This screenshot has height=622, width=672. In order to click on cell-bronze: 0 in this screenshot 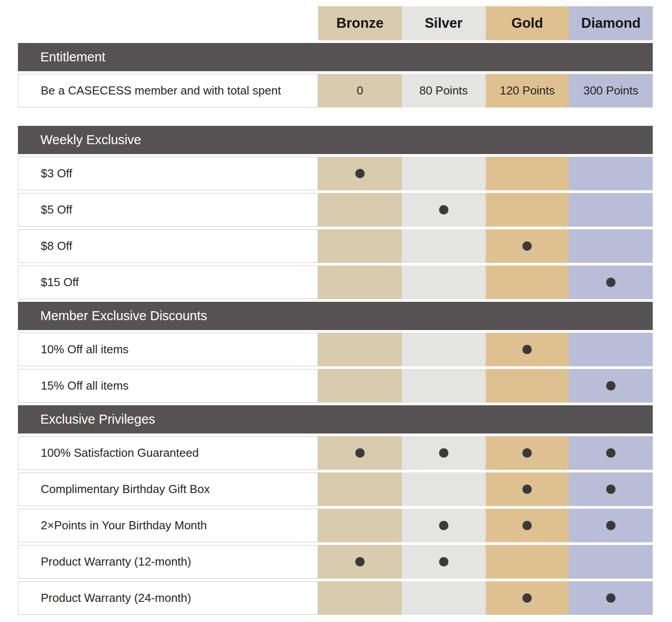, I will do `click(360, 90)`.